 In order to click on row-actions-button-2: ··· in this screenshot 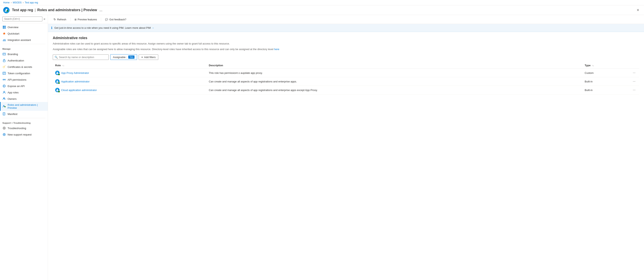, I will do `click(634, 81)`.